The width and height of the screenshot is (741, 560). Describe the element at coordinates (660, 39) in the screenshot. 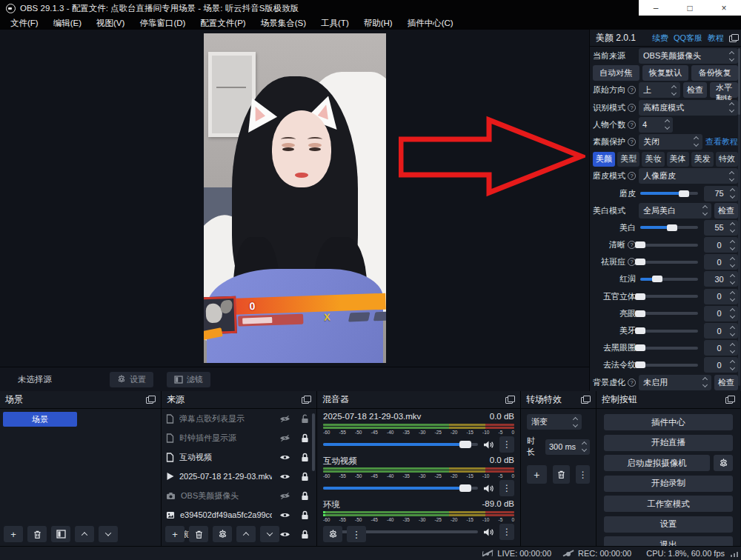

I see `renew-link: 续费` at that location.